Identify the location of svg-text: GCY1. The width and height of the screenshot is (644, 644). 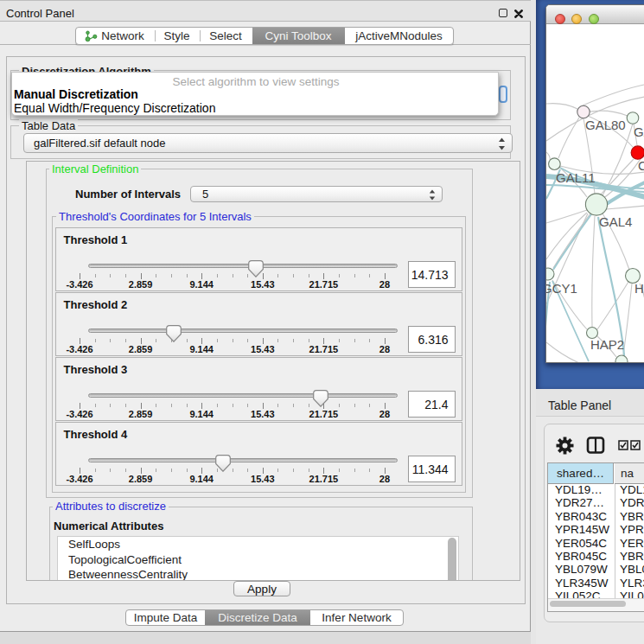
(562, 289).